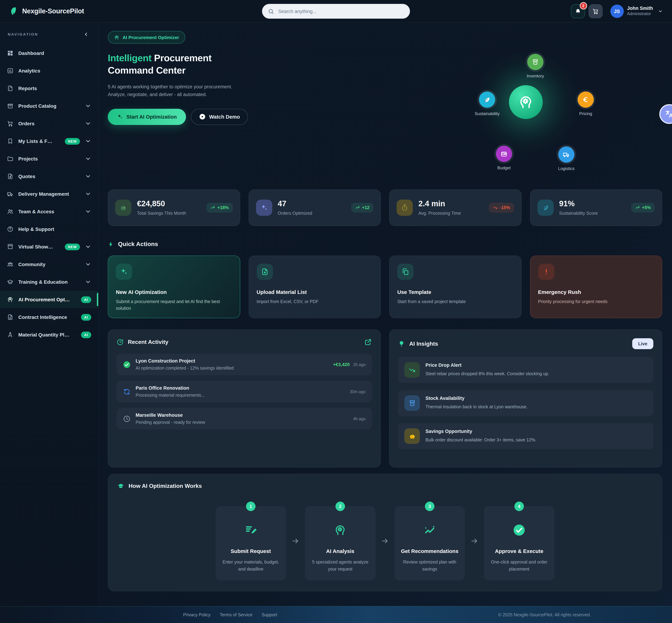 Image resolution: width=672 pixels, height=623 pixels. I want to click on sidebar-item-help-support: Help & Support, so click(49, 229).